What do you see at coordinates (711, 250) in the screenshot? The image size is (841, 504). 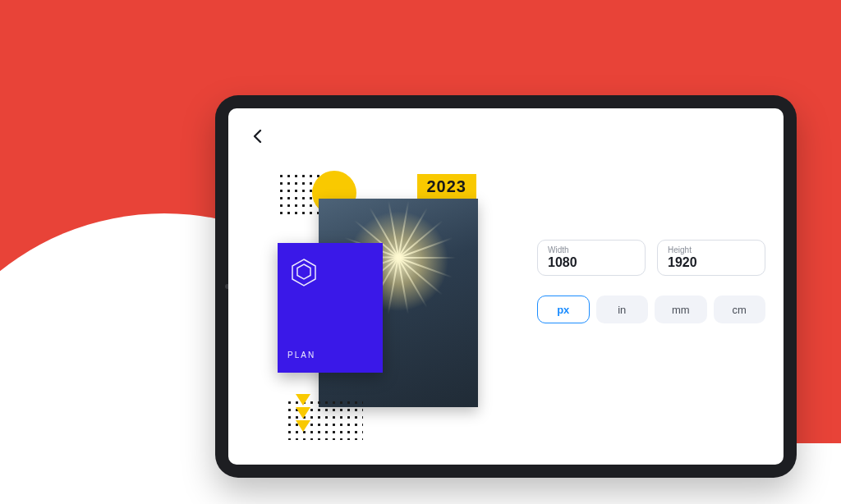 I see `height-label: Height` at bounding box center [711, 250].